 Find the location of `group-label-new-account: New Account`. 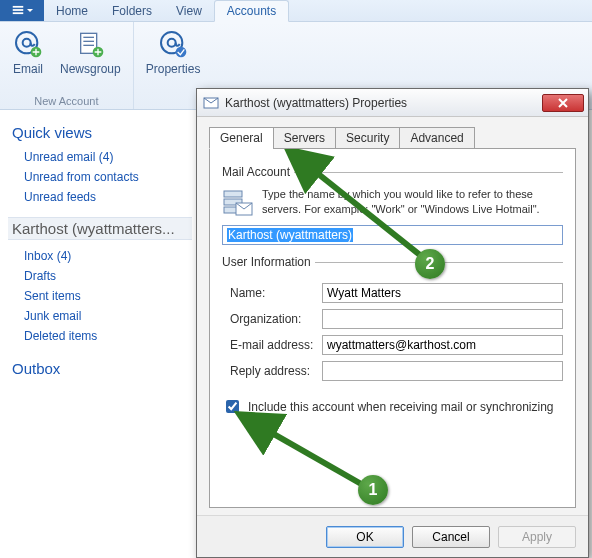

group-label-new-account: New Account is located at coordinates (66, 100).